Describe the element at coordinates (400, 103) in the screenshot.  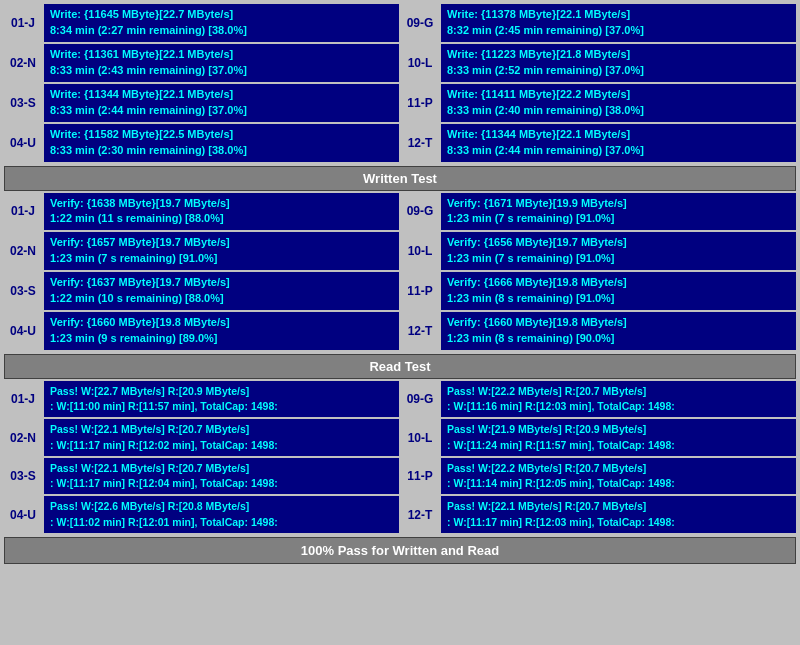
I see `table-row: 03-SWrite: {11344 MByte}[22.1 MByte/s] 8…` at that location.